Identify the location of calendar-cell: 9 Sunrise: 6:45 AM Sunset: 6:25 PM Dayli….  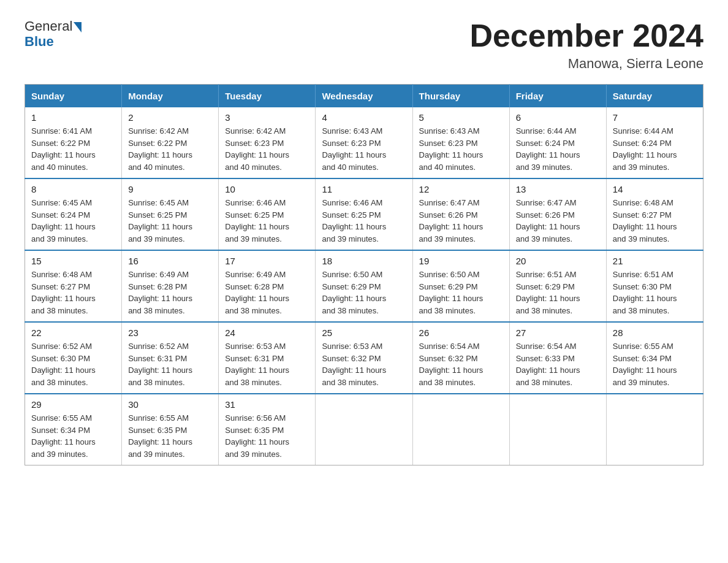
(170, 215).